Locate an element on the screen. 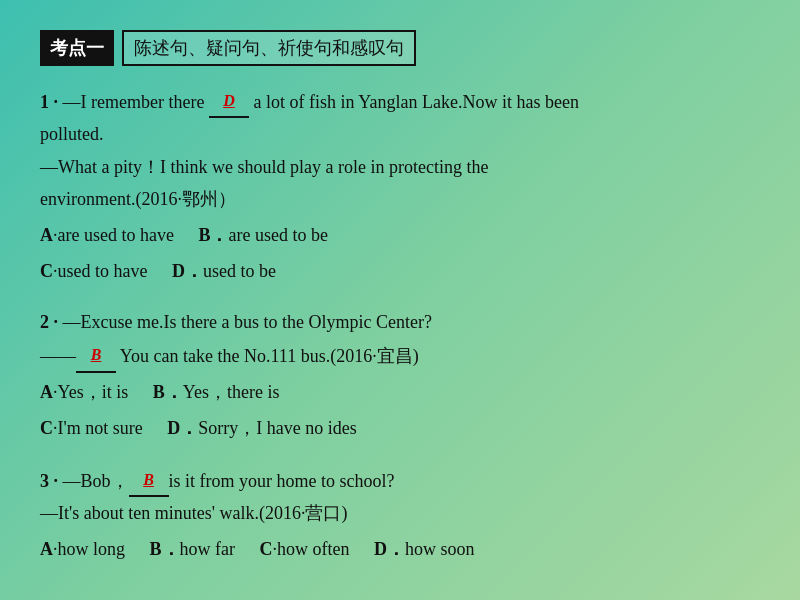  title-label: 考点一 is located at coordinates (77, 48).